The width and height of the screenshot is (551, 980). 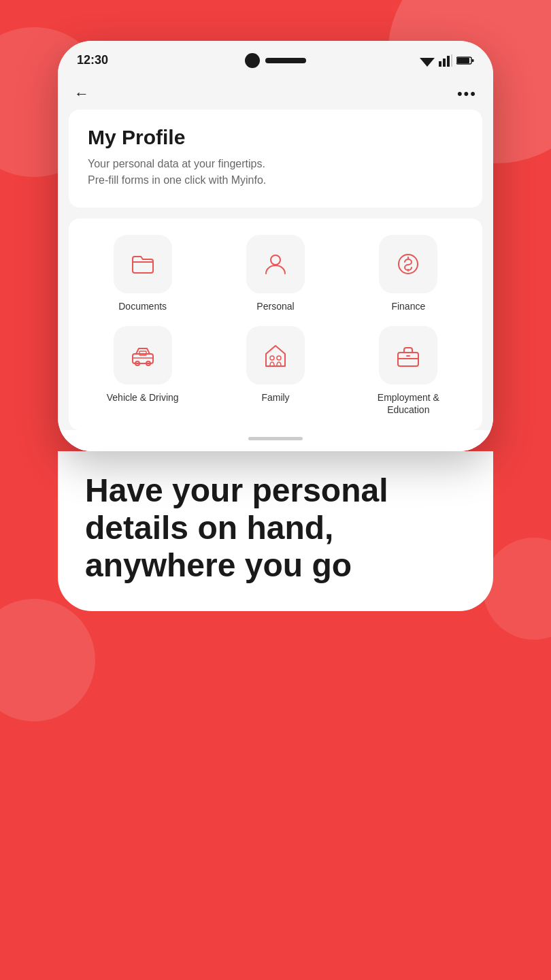 What do you see at coordinates (93, 60) in the screenshot?
I see `status-time: 12:30` at bounding box center [93, 60].